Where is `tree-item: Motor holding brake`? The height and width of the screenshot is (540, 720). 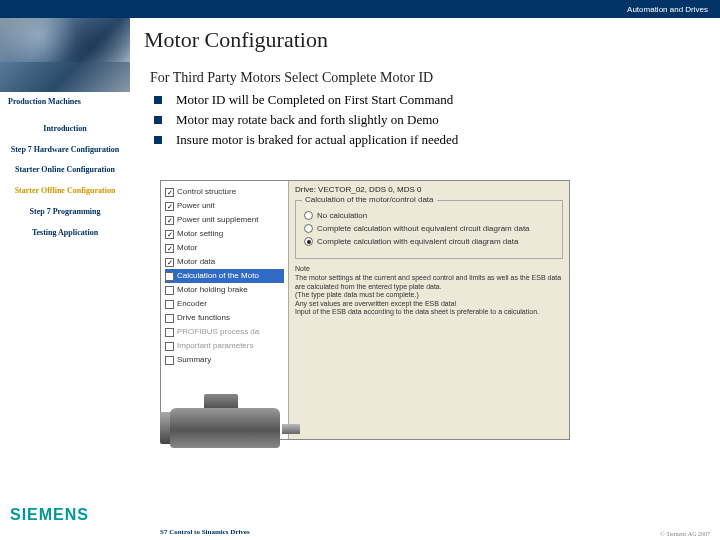
tree-item: Motor holding brake is located at coordinates (224, 290).